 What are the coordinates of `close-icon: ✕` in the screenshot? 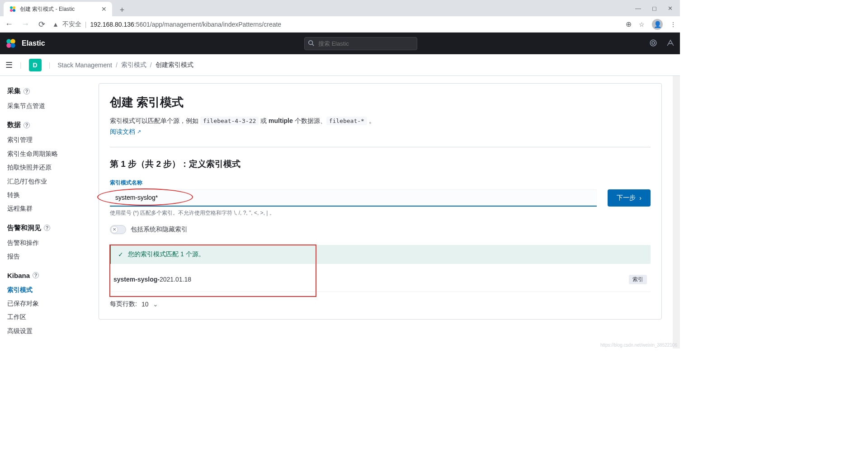 It's located at (104, 9).